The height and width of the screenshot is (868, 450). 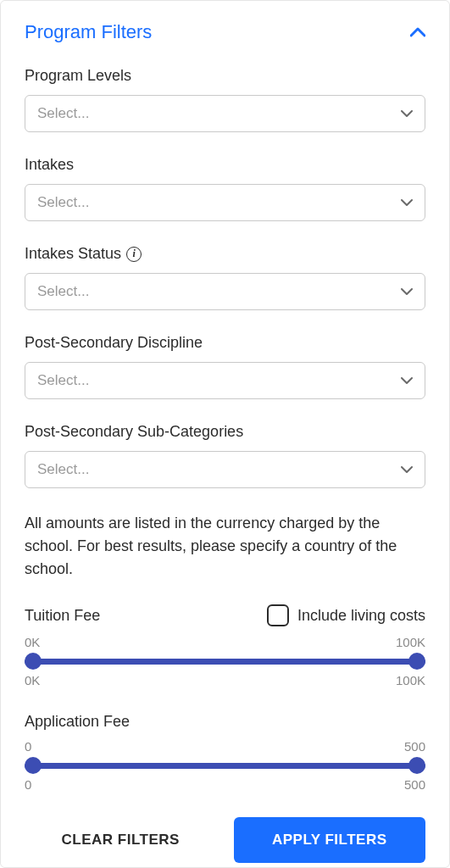 What do you see at coordinates (225, 254) in the screenshot?
I see `intakes-status-label: Intakes Status i` at bounding box center [225, 254].